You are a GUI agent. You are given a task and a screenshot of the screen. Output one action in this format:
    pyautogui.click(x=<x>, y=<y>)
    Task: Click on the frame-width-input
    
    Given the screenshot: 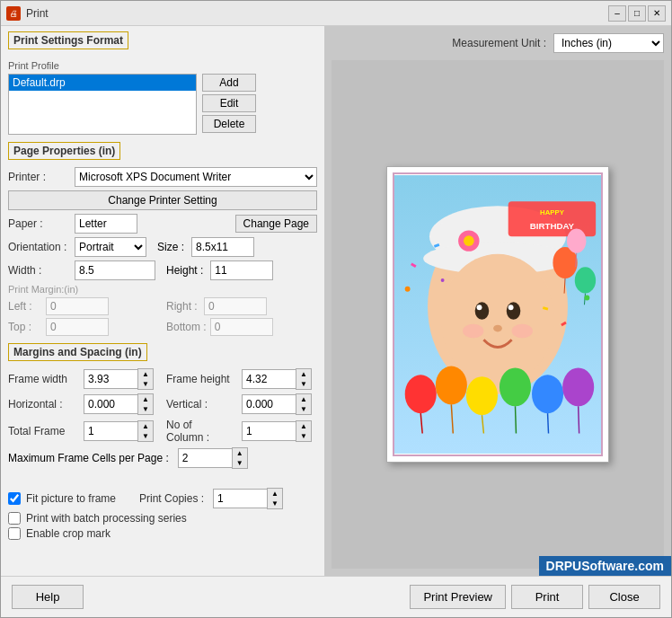 What is the action you would take?
    pyautogui.click(x=111, y=379)
    